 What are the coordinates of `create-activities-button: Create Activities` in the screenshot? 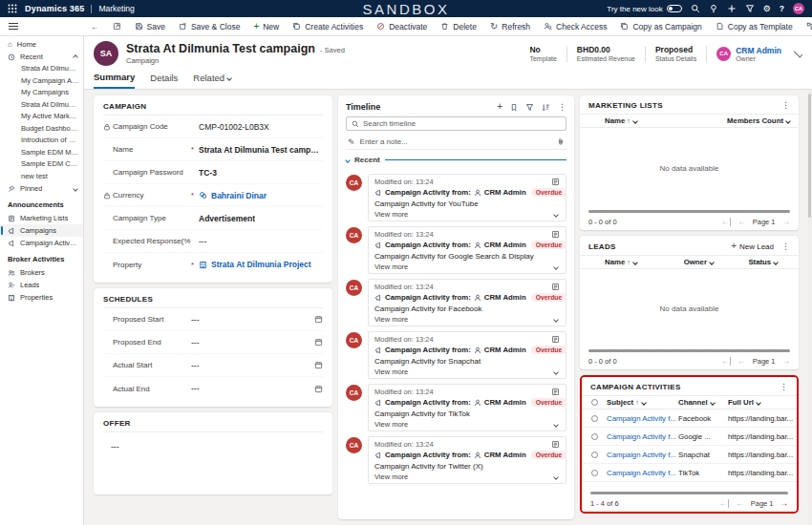 It's located at (328, 27).